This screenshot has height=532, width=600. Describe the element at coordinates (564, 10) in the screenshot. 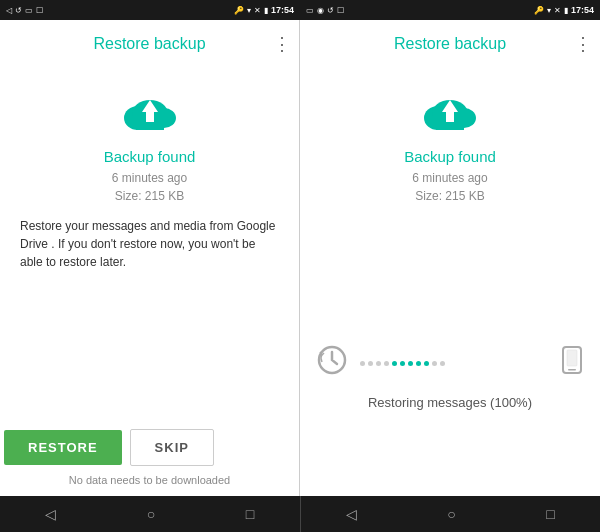

I see `status-icons-right-right: 🔑 ▾ ✕ ▮ 17:54` at that location.